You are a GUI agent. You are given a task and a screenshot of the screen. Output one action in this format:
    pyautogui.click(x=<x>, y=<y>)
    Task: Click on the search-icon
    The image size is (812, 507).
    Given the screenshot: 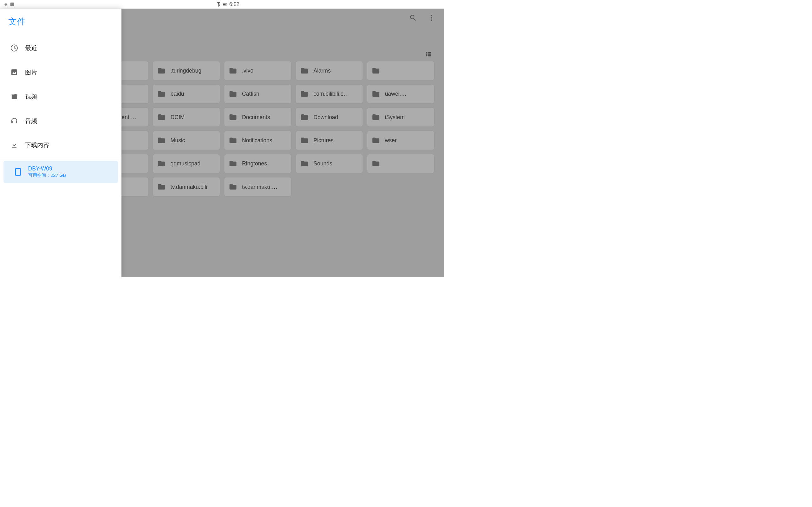 What is the action you would take?
    pyautogui.click(x=413, y=18)
    